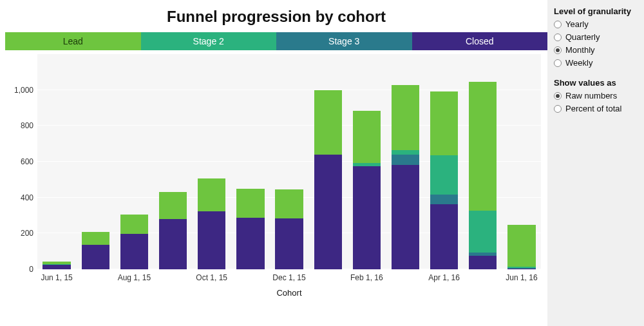 The image size is (644, 326). What do you see at coordinates (27, 198) in the screenshot?
I see `y-tick: 400` at bounding box center [27, 198].